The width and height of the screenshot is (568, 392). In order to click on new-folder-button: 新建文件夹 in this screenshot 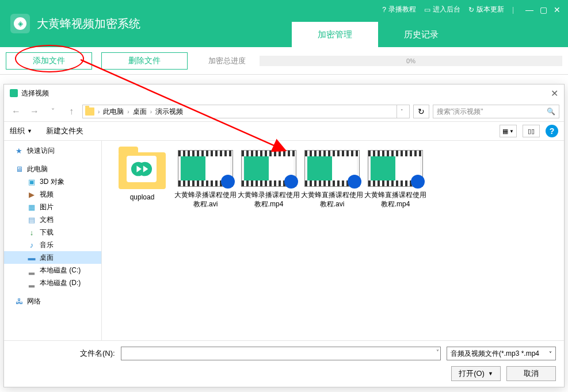, I will do `click(64, 131)`.